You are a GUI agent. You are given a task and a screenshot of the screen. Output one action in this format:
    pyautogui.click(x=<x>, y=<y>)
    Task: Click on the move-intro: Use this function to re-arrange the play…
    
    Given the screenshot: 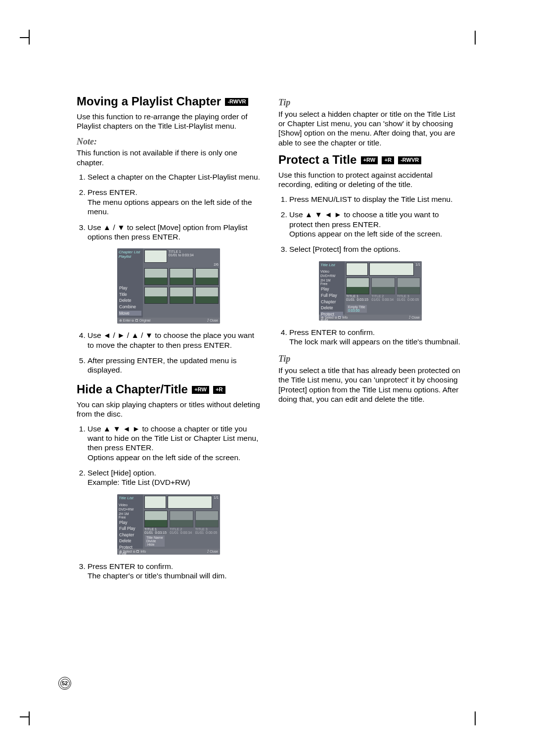 What is the action you would take?
    pyautogui.click(x=169, y=122)
    